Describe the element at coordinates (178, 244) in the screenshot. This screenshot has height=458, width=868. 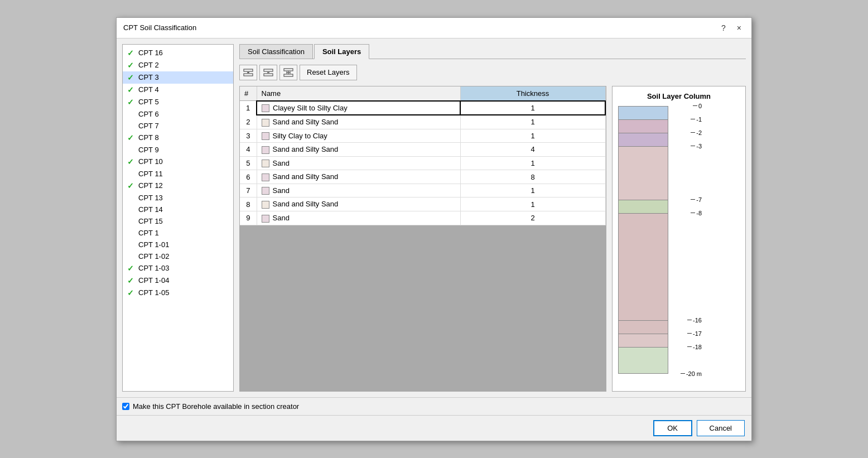
I see `cpt-list-item: CPT 1-01` at that location.